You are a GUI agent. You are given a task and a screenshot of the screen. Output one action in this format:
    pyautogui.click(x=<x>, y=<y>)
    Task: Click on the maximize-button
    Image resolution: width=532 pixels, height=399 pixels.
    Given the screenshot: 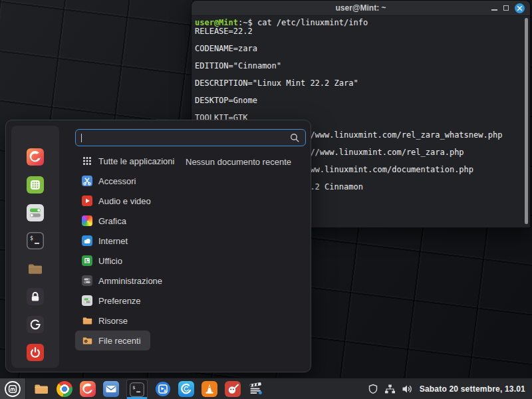 What is the action you would take?
    pyautogui.click(x=506, y=8)
    